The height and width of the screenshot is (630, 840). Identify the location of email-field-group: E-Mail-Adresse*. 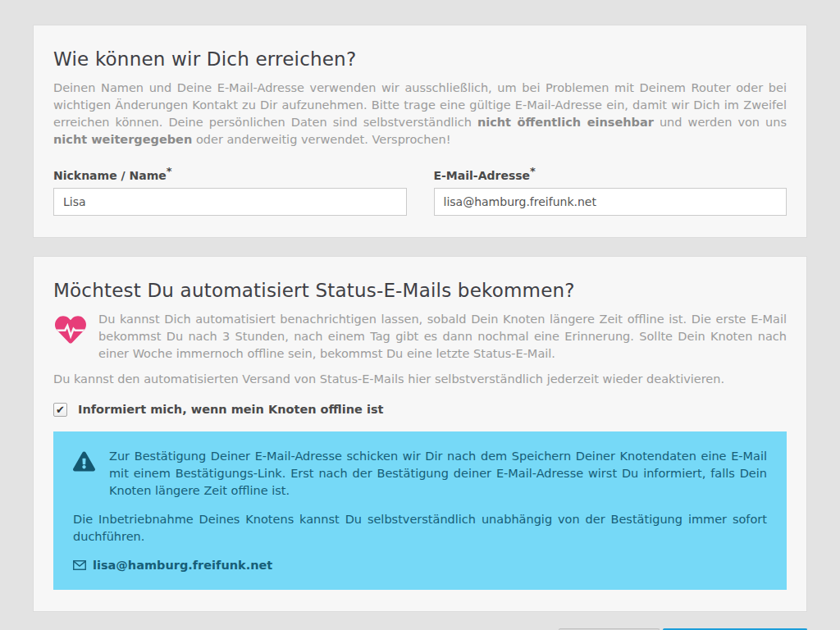
(610, 190).